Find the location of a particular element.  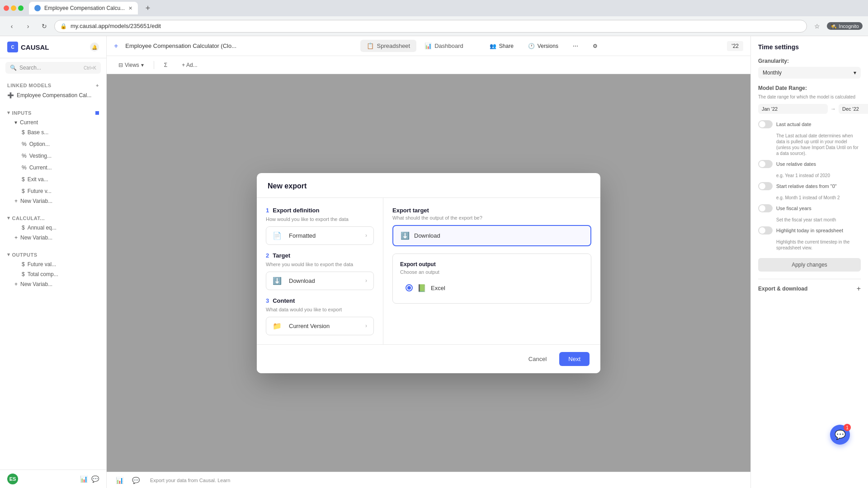

address-bar: 🔒 my.causal.app/models/235651/edit is located at coordinates (430, 26).